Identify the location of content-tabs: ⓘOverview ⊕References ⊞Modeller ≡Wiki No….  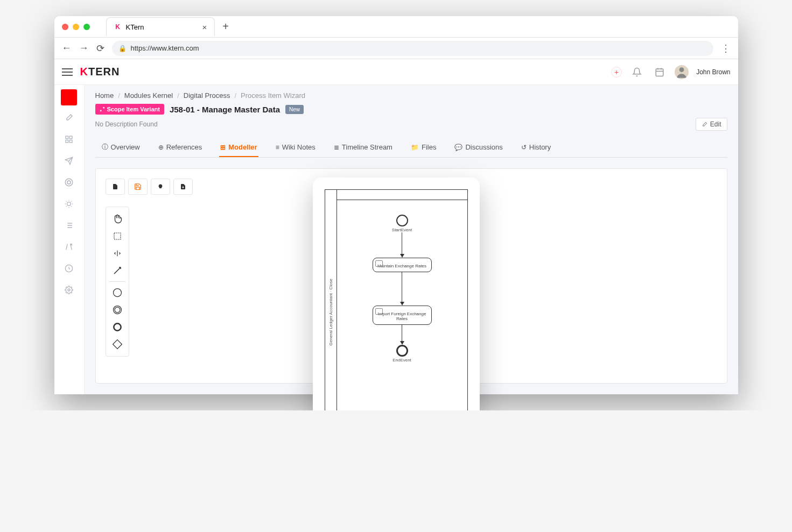
(411, 148).